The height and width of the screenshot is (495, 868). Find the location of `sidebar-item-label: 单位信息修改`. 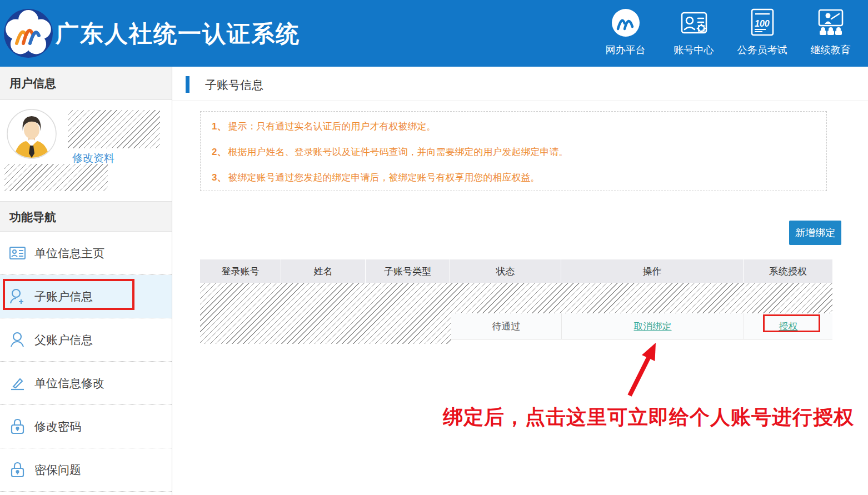

sidebar-item-label: 单位信息修改 is located at coordinates (69, 383).